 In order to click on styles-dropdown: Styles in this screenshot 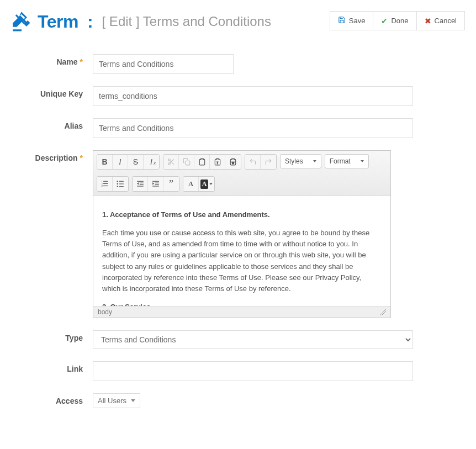, I will do `click(300, 161)`.